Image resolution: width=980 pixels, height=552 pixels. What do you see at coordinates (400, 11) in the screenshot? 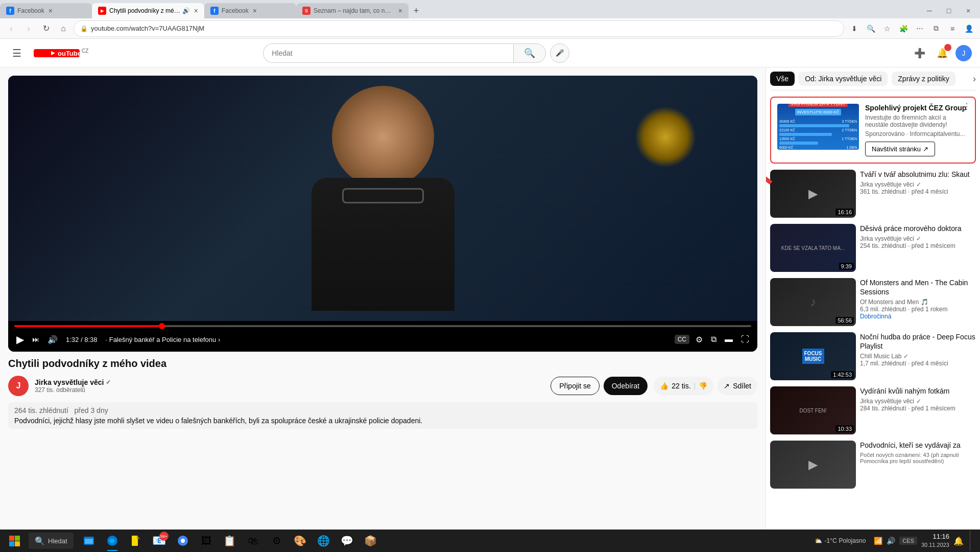
I see `tab-close-4: ×` at bounding box center [400, 11].